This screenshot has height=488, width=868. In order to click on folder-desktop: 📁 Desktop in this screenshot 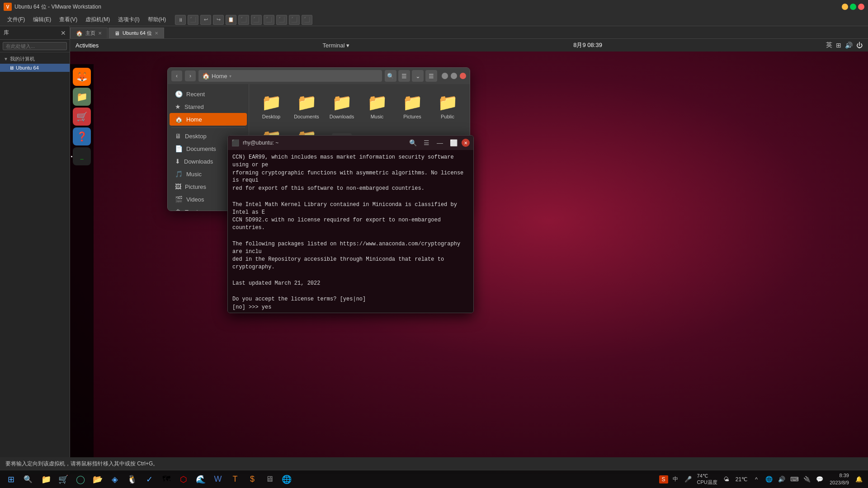, I will do `click(271, 106)`.